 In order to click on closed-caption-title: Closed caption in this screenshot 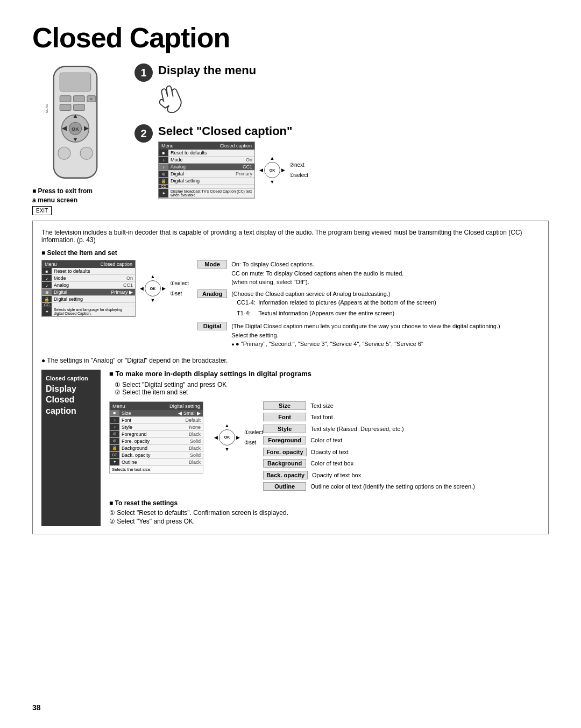, I will do `click(71, 378)`.